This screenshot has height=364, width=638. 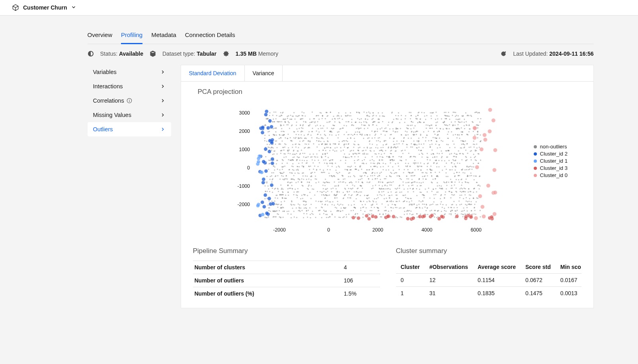 What do you see at coordinates (263, 73) in the screenshot?
I see `sub-tab-variance: Variance` at bounding box center [263, 73].